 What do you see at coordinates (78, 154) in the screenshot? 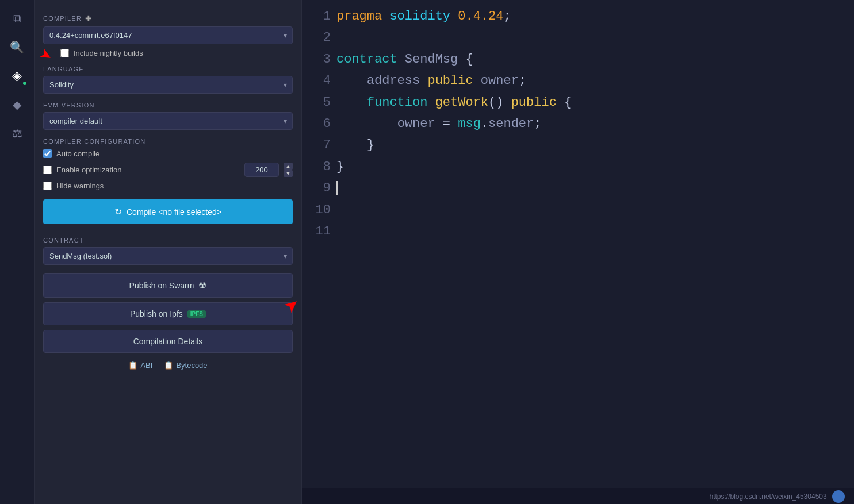
I see `auto-compile-label: Auto compile` at bounding box center [78, 154].